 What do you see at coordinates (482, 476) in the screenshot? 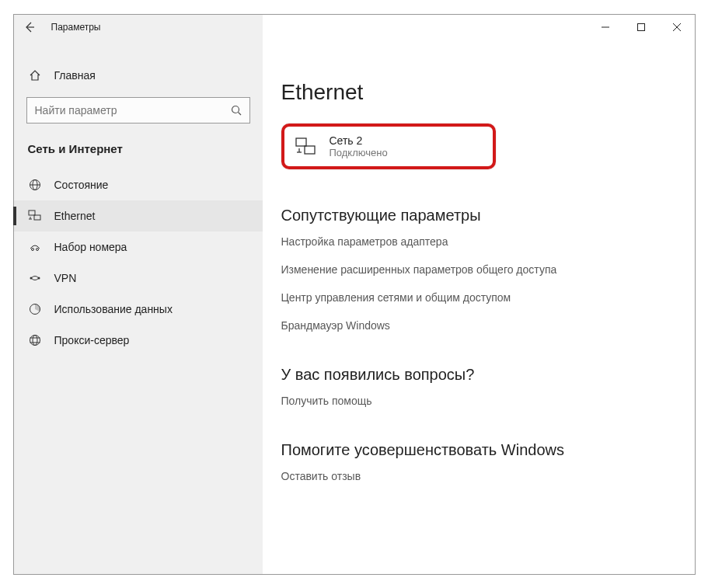
I see `link-feedback: Оставить отзыв` at bounding box center [482, 476].